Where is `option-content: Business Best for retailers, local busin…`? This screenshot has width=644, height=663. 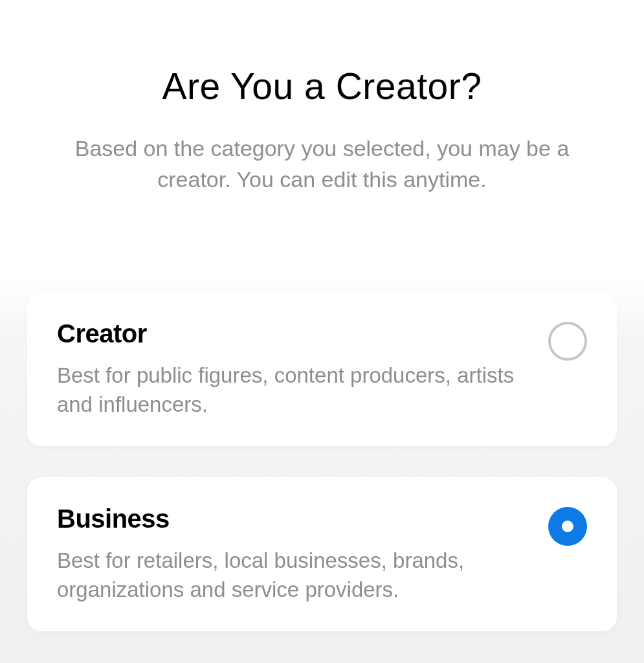
option-content: Business Best for retailers, local busin… is located at coordinates (303, 554).